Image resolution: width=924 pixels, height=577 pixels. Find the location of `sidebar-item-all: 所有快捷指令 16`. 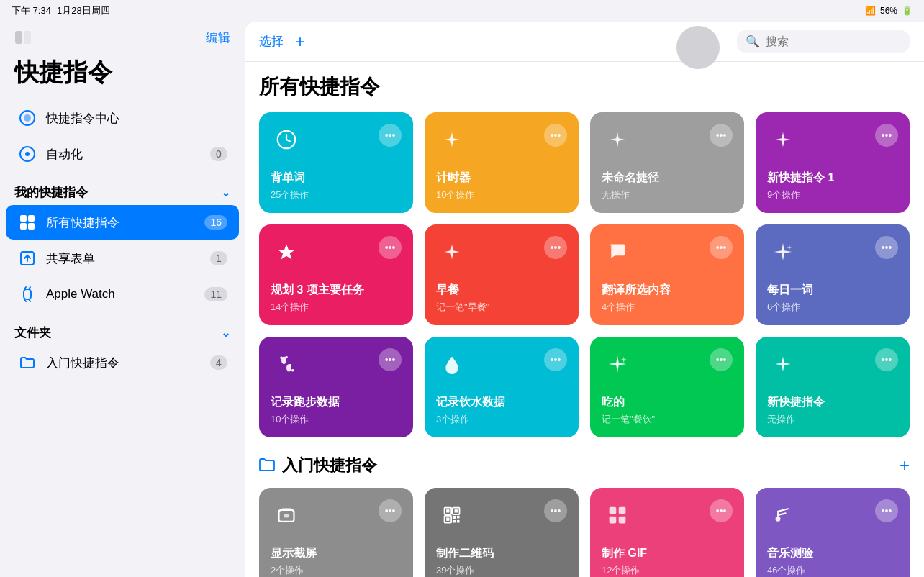

sidebar-item-all: 所有快捷指令 16 is located at coordinates (122, 222).